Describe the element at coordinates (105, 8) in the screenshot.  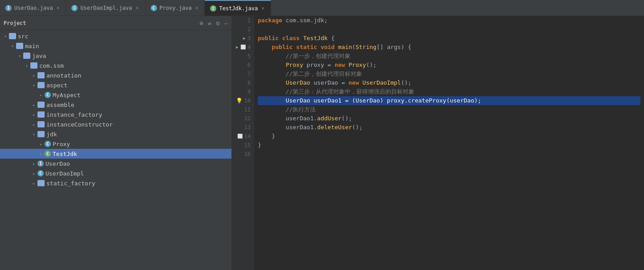
I see `tab-userdaoimpl: C UserDaoImpl.java ✕` at that location.